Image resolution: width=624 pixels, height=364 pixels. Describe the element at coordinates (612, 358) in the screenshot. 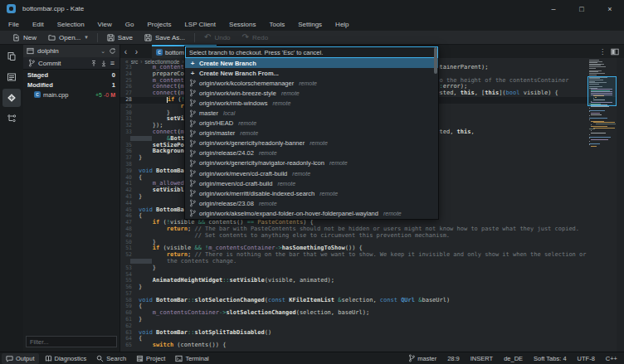

I see `statusbar-item-c-: C++` at that location.